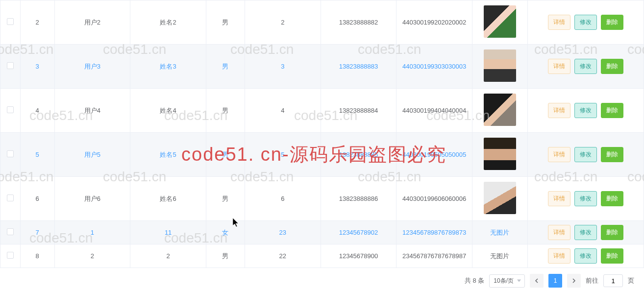 The height and width of the screenshot is (292, 644). I want to click on prev-page-button, so click(537, 281).